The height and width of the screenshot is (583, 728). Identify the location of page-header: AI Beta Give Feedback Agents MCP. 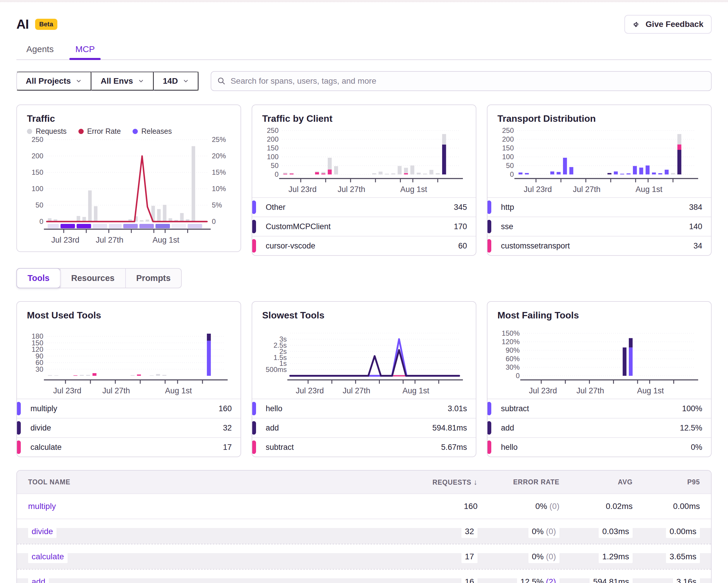
(364, 31).